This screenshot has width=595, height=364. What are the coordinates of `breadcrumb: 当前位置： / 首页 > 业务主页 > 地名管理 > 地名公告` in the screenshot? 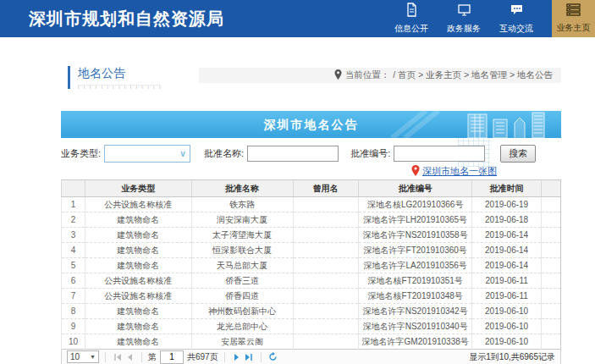 It's located at (380, 75).